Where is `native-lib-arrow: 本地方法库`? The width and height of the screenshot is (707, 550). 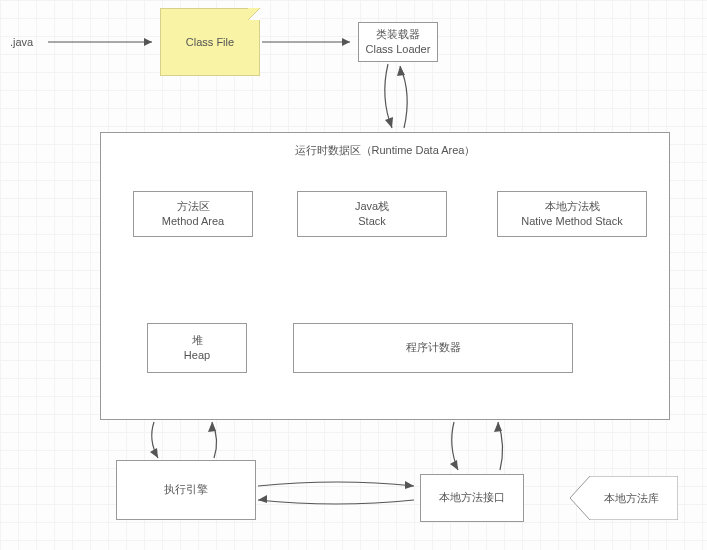 native-lib-arrow: 本地方法库 is located at coordinates (624, 498).